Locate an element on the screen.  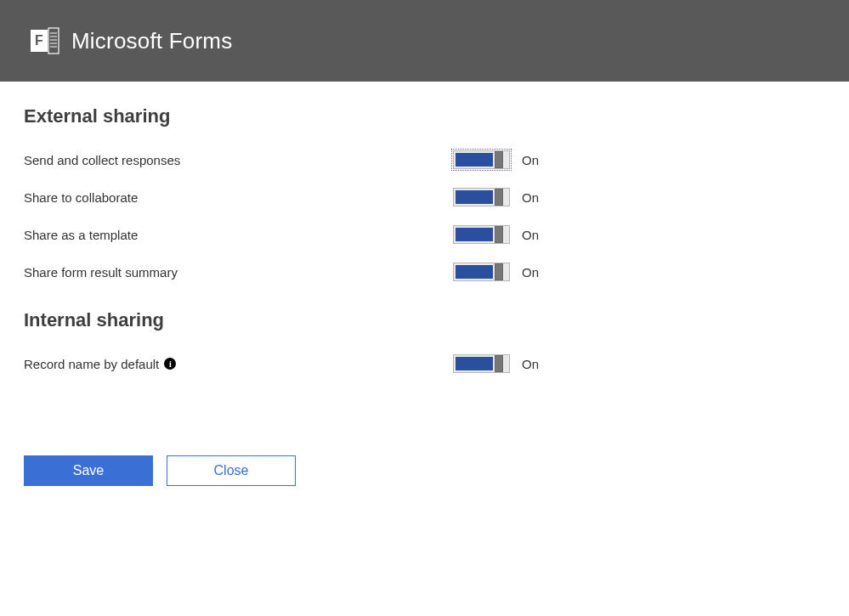
setting-label: Share as a template is located at coordinates (238, 235).